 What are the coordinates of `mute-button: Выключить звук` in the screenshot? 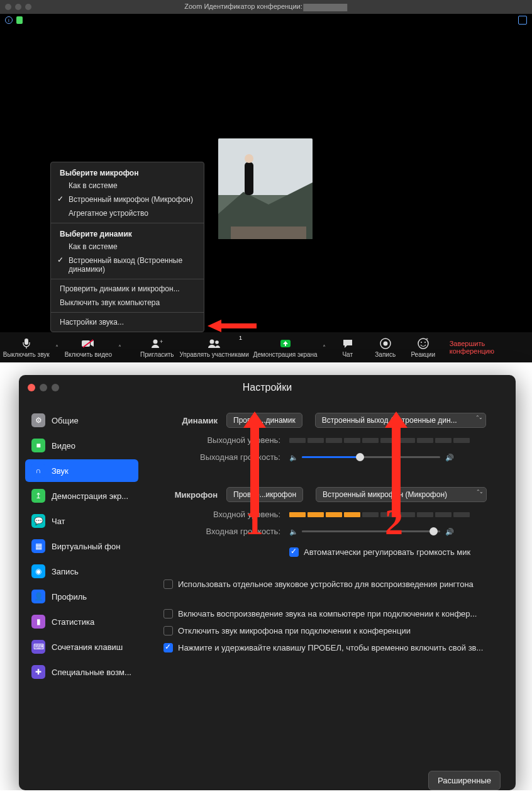 It's located at (26, 347).